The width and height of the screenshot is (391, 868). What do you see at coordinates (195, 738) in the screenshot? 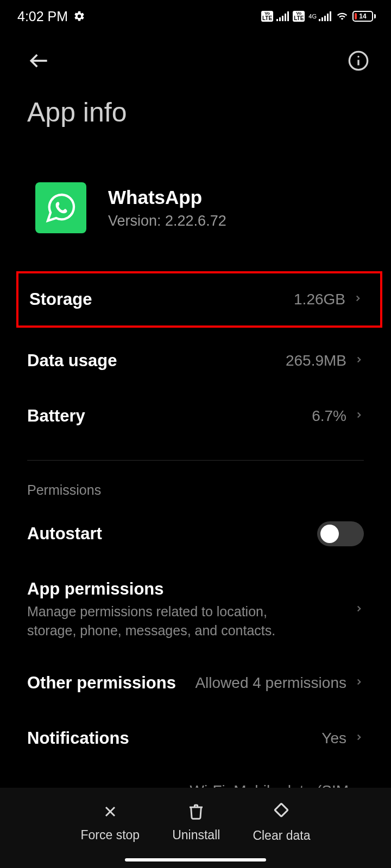
I see `notifications-row: Notifications Yes` at bounding box center [195, 738].